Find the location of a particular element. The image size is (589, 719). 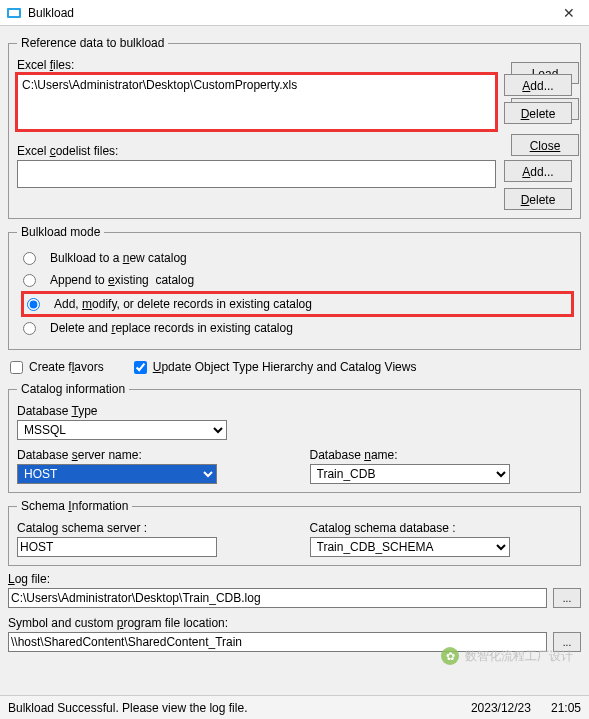

codelist-label: Excel codelist files: is located at coordinates (294, 151).